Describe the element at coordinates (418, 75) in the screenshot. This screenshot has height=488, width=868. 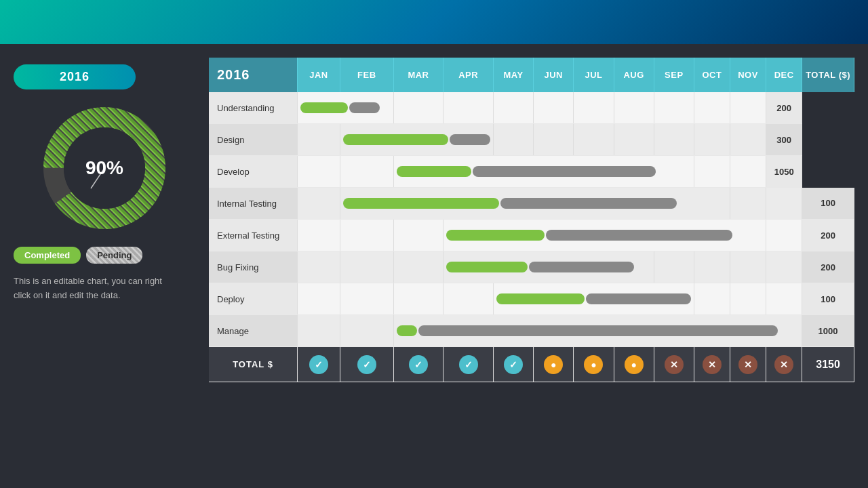
I see `mar-header: MAR` at that location.